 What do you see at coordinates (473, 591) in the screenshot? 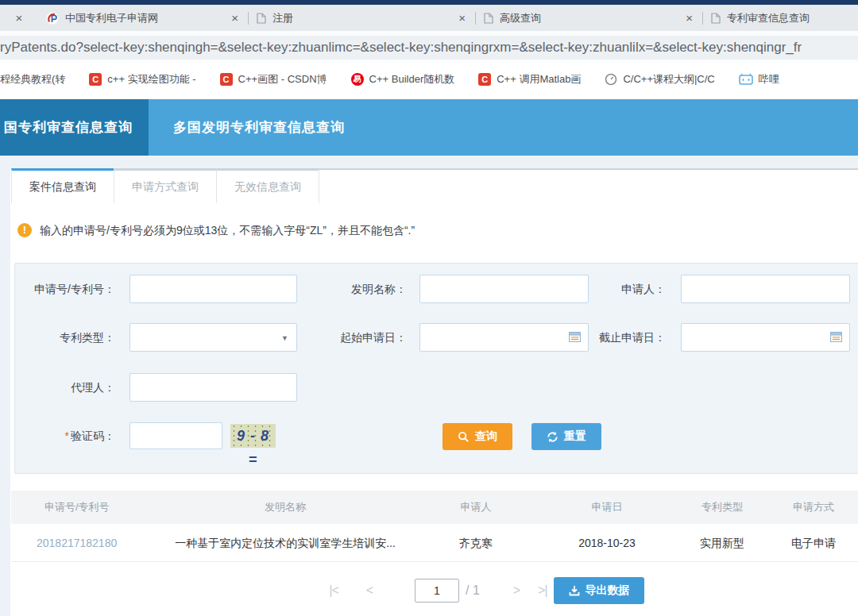
I see `page-total-label: / 1` at bounding box center [473, 591].